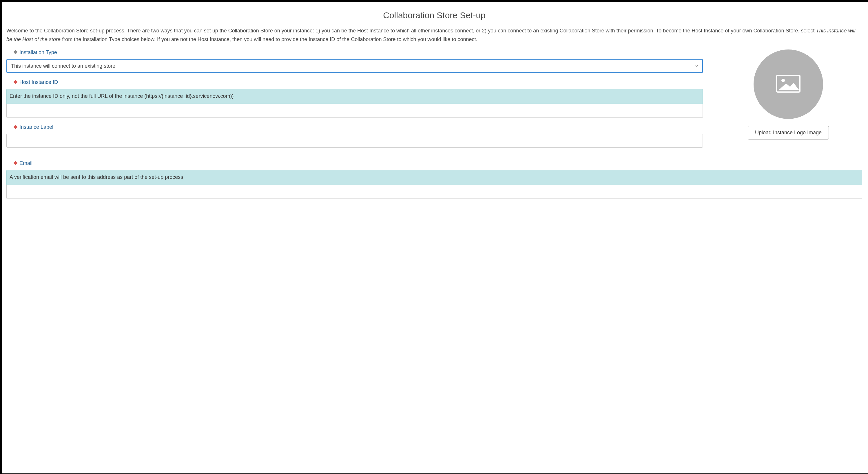 The width and height of the screenshot is (868, 474). What do you see at coordinates (354, 111) in the screenshot?
I see `host-instance-id-input` at bounding box center [354, 111].